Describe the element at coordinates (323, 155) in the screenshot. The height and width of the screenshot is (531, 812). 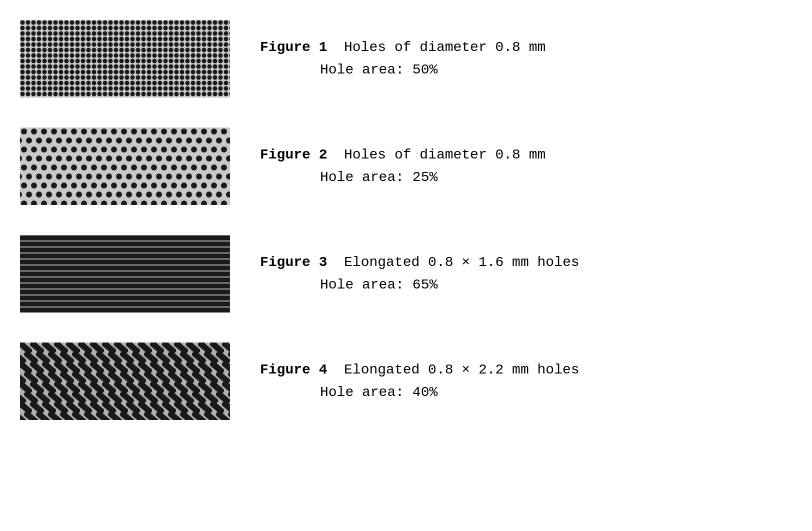
I see `figure-2-number: 2` at that location.